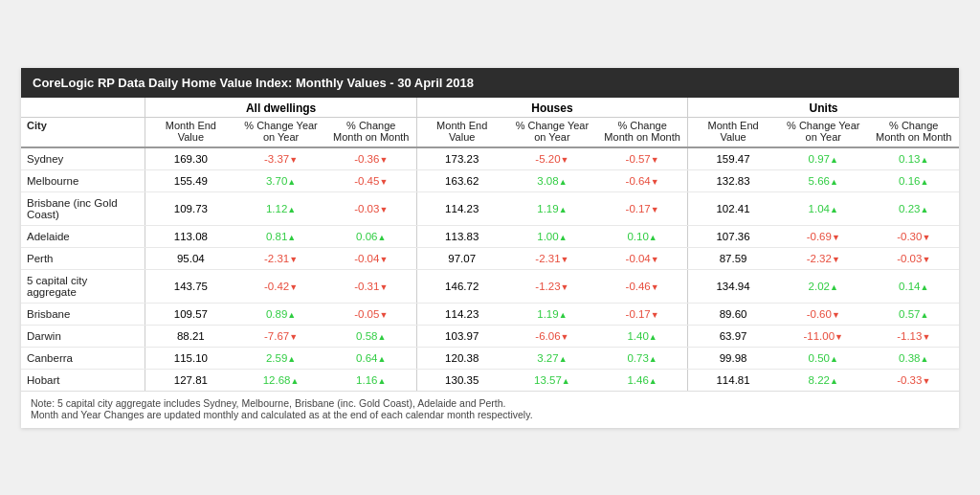 The height and width of the screenshot is (495, 980). Describe the element at coordinates (490, 314) in the screenshot. I see `table-row: Brisbane109.570.89-0.05114.231.19-0.1789…` at that location.